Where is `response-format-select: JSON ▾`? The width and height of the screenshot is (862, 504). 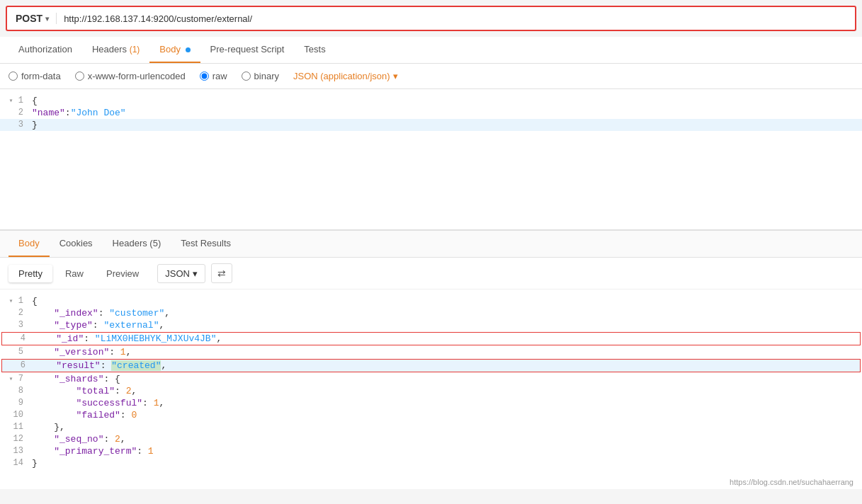 response-format-select: JSON ▾ is located at coordinates (181, 273).